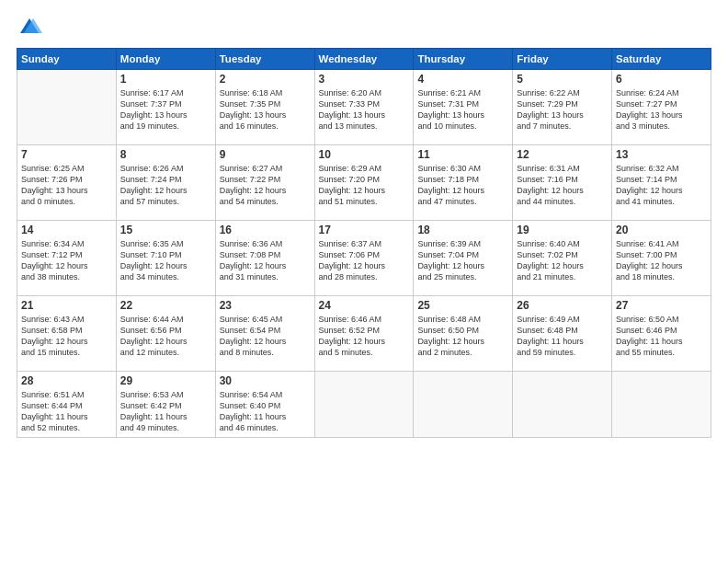 This screenshot has width=728, height=563. What do you see at coordinates (563, 334) in the screenshot?
I see `day-cell: 26Sunrise: 6:49 AMSunset: 6:48 PMDayligh…` at bounding box center [563, 334].